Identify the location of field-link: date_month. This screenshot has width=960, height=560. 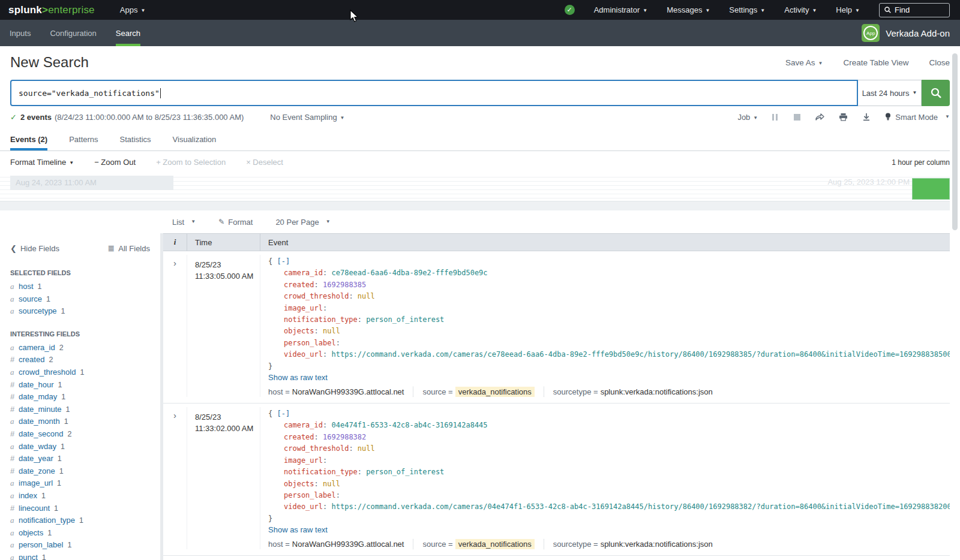
(40, 421).